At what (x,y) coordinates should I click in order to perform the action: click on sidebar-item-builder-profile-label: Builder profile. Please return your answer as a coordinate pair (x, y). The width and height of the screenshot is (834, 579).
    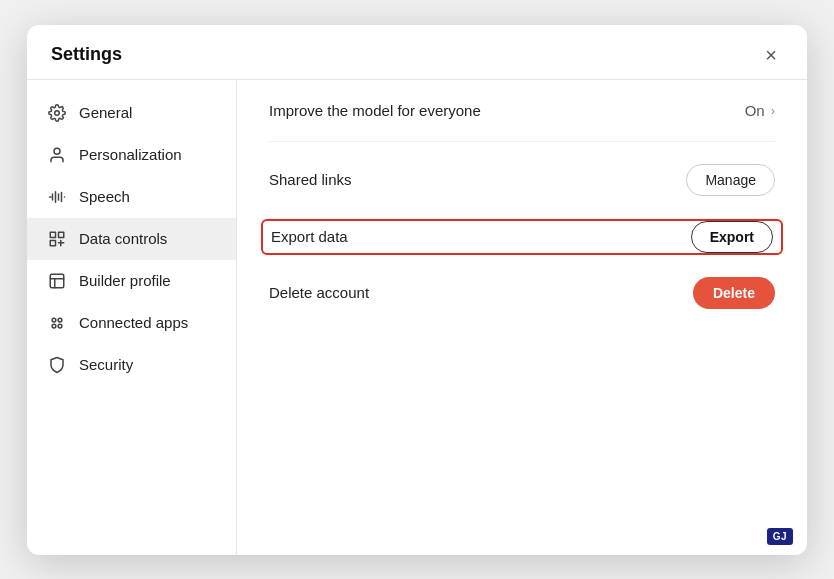
    Looking at the image, I should click on (125, 280).